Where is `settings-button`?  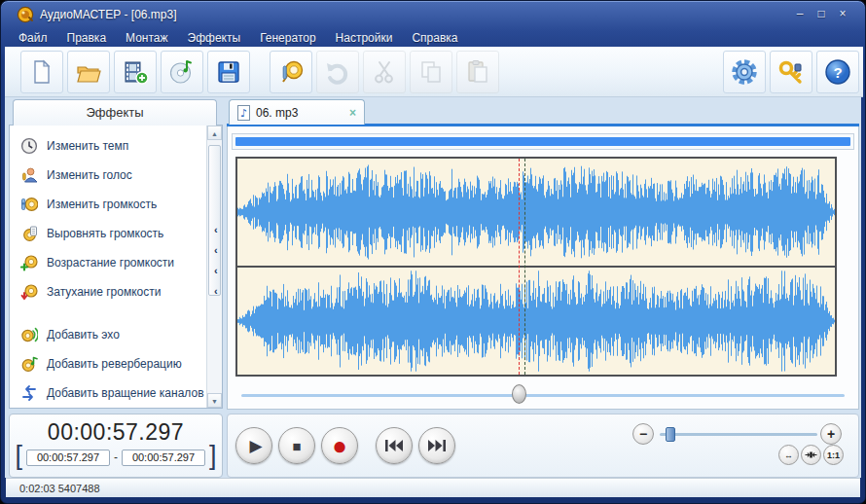
settings-button is located at coordinates (744, 72).